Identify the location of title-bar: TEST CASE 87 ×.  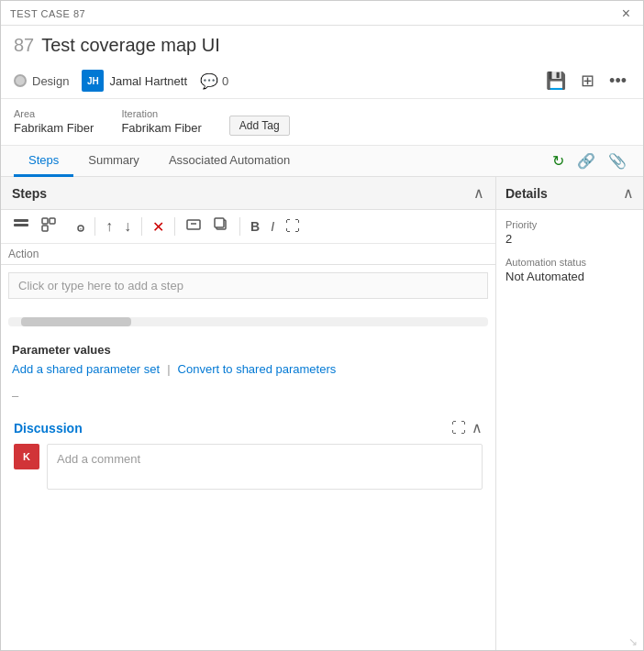
(322, 13).